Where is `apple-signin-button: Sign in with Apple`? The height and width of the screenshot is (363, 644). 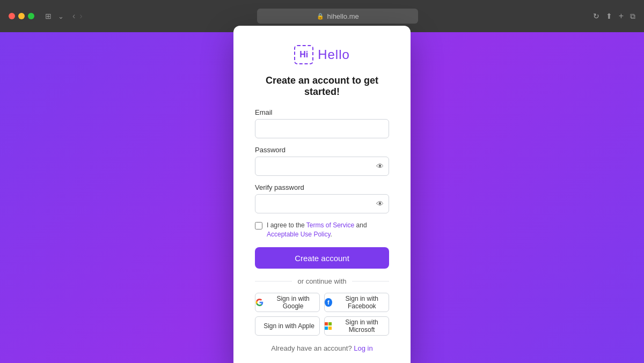
apple-signin-button: Sign in with Apple is located at coordinates (288, 326).